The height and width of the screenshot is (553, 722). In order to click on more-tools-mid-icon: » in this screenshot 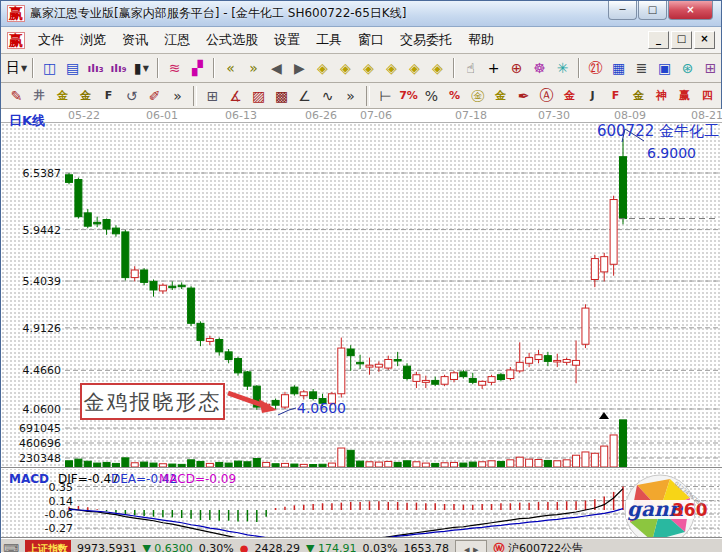, I will do `click(350, 96)`.